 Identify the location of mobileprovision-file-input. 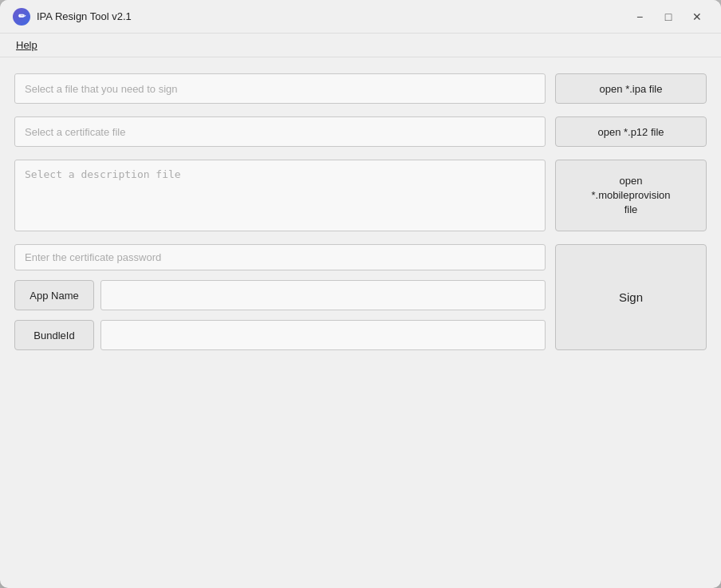
(280, 195).